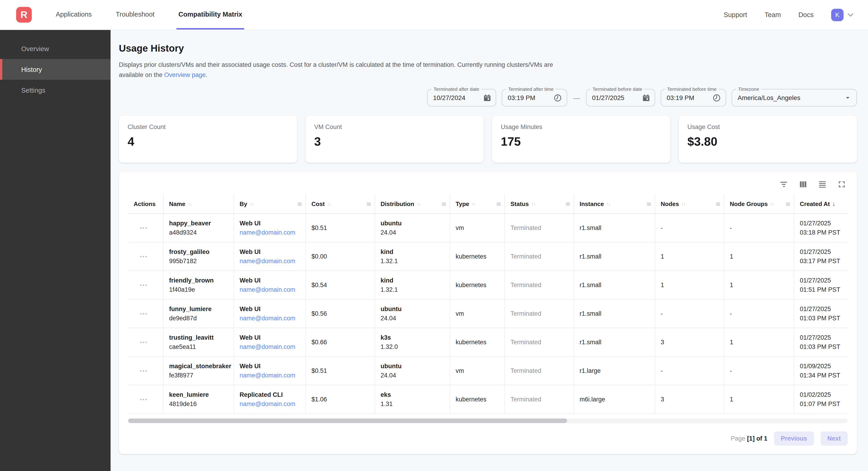  I want to click on previous-button: Previous, so click(794, 438).